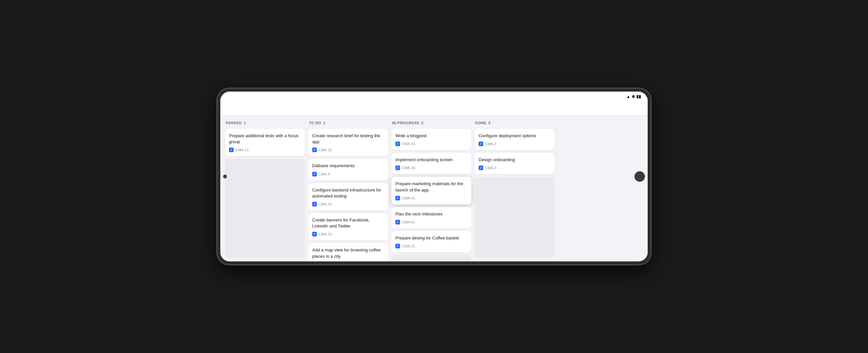 The image size is (868, 353). What do you see at coordinates (348, 123) in the screenshot?
I see `column-header-todo: TO DO1` at bounding box center [348, 123].